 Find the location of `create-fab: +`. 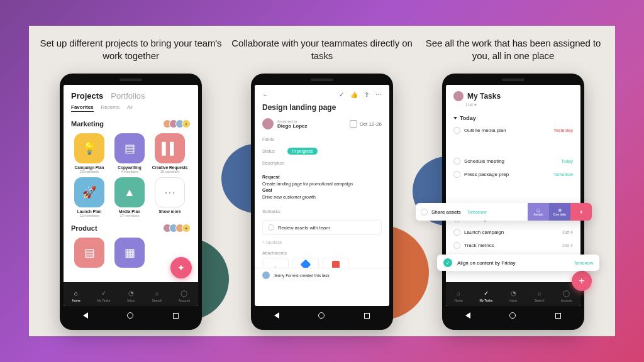

create-fab: + is located at coordinates (582, 281).